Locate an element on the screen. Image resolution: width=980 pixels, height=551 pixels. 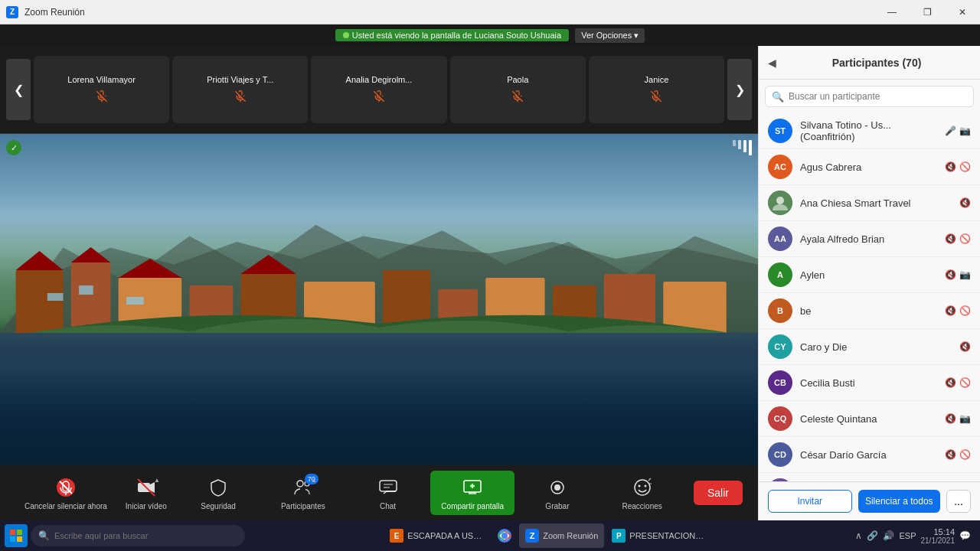
chat-button: Chat is located at coordinates (388, 493).